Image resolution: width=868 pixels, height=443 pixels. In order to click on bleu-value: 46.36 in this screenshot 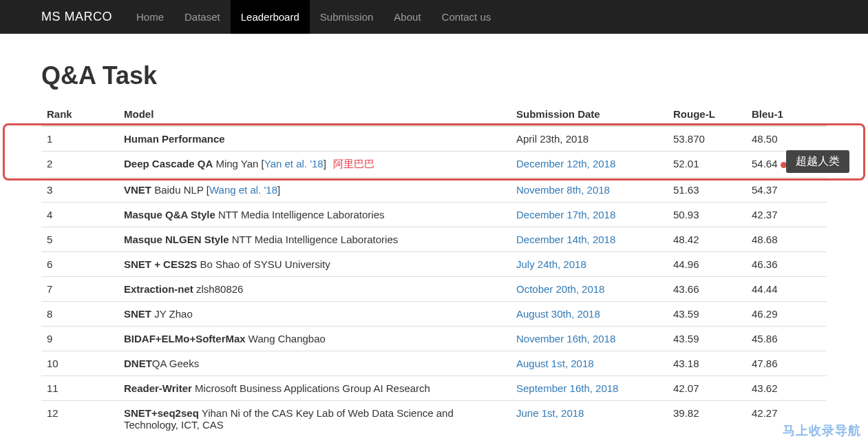, I will do `click(765, 265)`.